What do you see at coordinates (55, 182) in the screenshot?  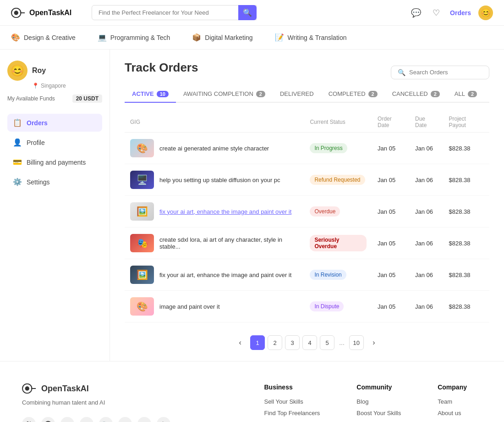 I see `sidebar-item-settings: ⚙️ Settings` at bounding box center [55, 182].